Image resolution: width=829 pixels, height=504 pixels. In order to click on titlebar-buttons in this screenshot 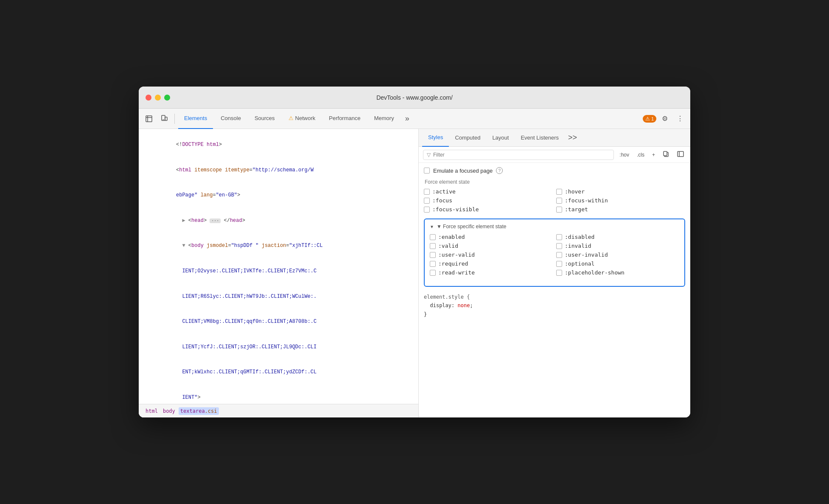, I will do `click(158, 98)`.